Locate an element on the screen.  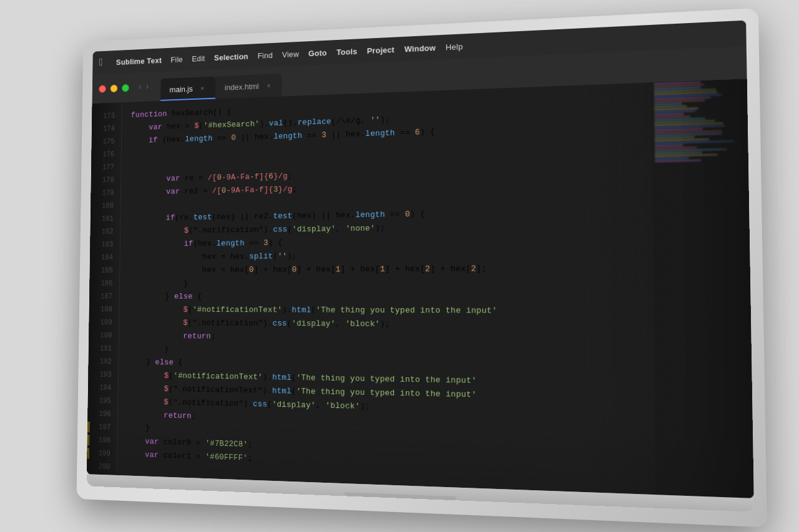
close-button is located at coordinates (102, 89).